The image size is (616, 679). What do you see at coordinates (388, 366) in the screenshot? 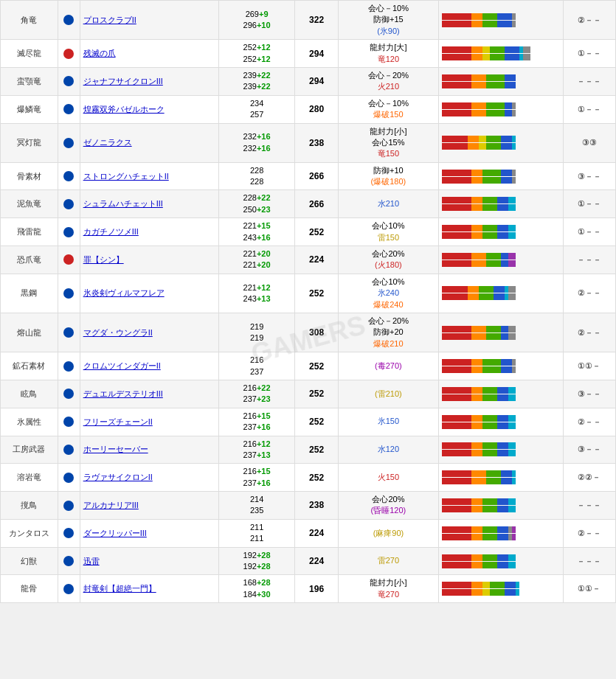
I see `weapon-effect: (毒270)` at bounding box center [388, 366].